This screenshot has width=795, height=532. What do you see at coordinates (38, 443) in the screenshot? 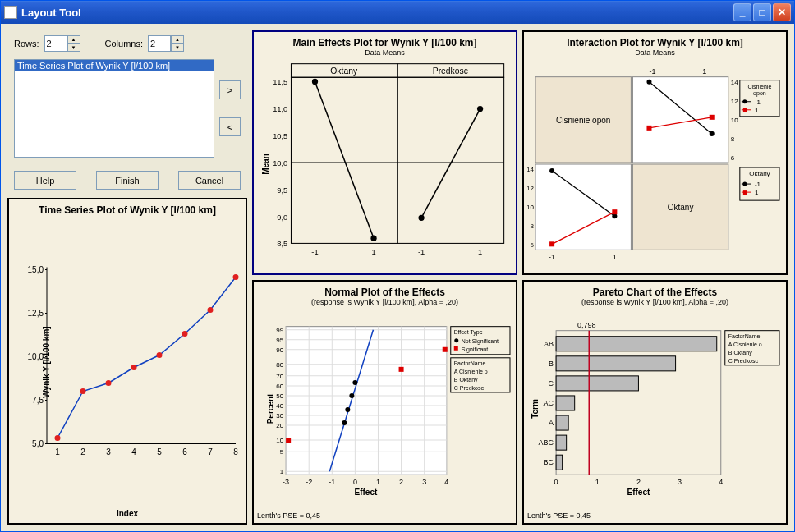
I see `svg-text: 5,0` at bounding box center [38, 443].